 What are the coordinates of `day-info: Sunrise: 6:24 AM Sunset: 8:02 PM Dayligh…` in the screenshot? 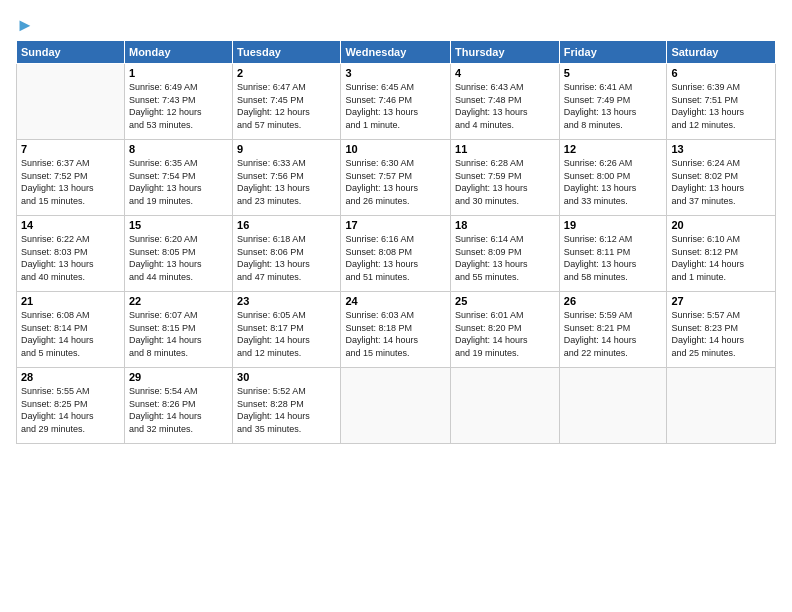 It's located at (721, 182).